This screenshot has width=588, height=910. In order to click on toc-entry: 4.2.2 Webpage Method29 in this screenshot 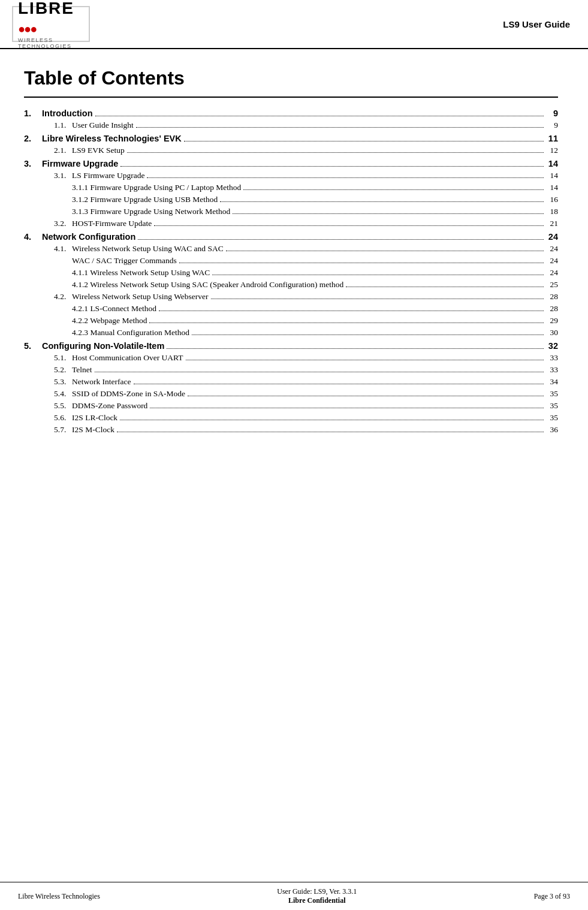, I will do `click(291, 321)`.